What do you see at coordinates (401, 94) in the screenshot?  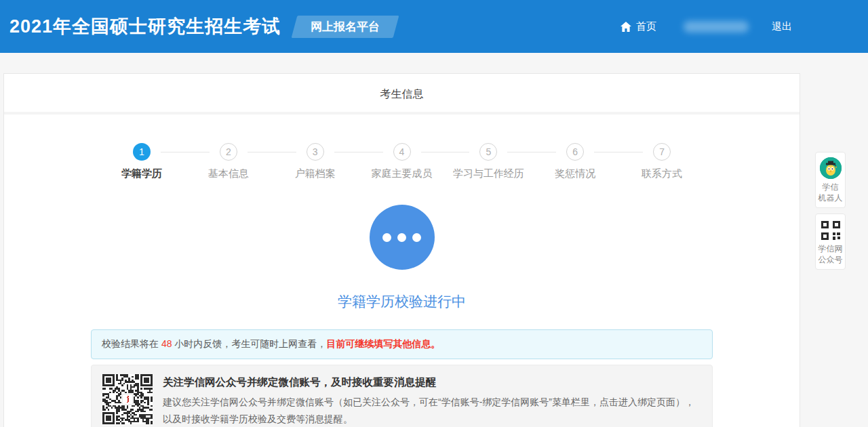 I see `section-title: 考生信息` at bounding box center [401, 94].